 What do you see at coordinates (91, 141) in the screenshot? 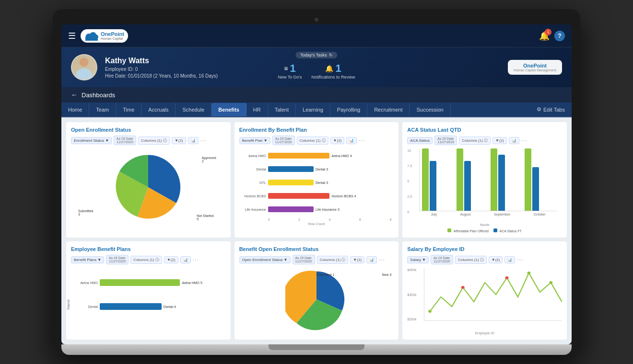
I see `enrollment-filter: Enrollment Status ▼` at bounding box center [91, 141].